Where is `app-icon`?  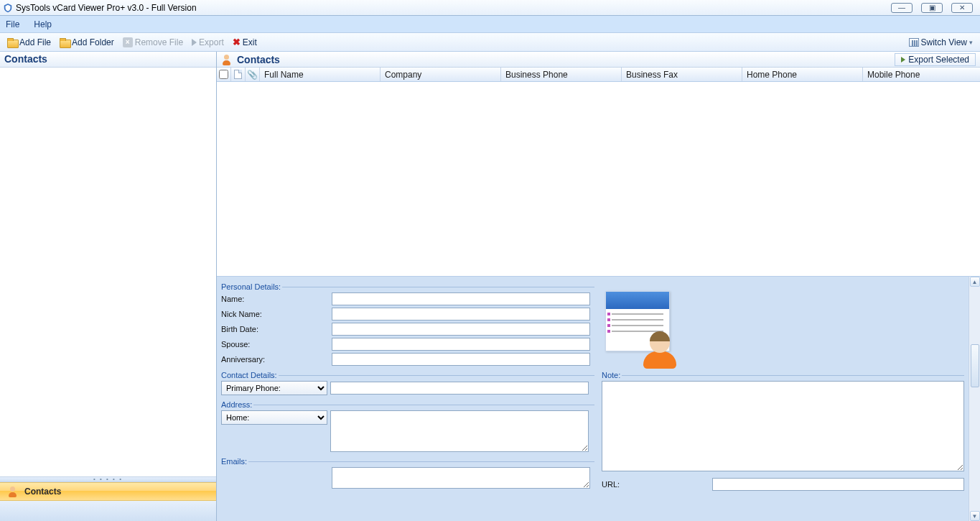 app-icon is located at coordinates (8, 8).